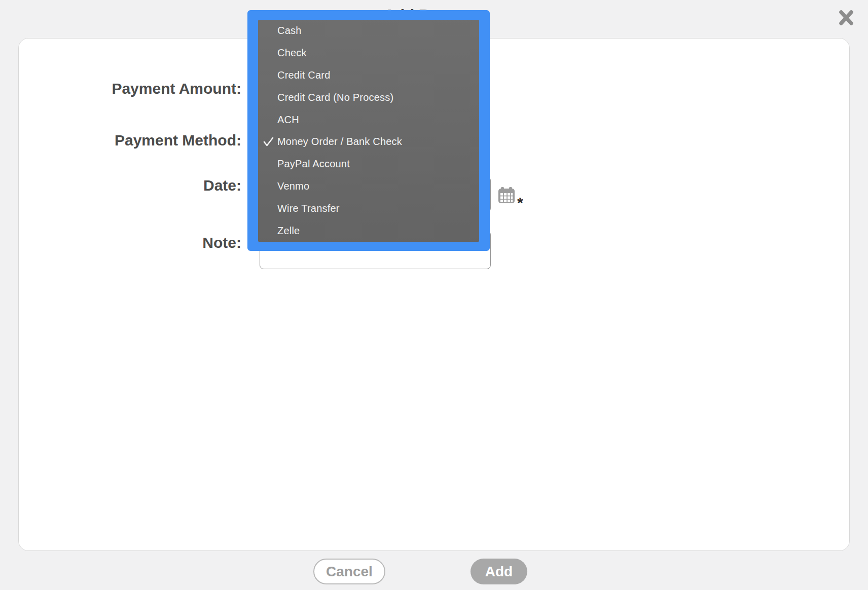 This screenshot has height=590, width=868. What do you see at coordinates (369, 53) in the screenshot?
I see `menu-item-check: Check` at bounding box center [369, 53].